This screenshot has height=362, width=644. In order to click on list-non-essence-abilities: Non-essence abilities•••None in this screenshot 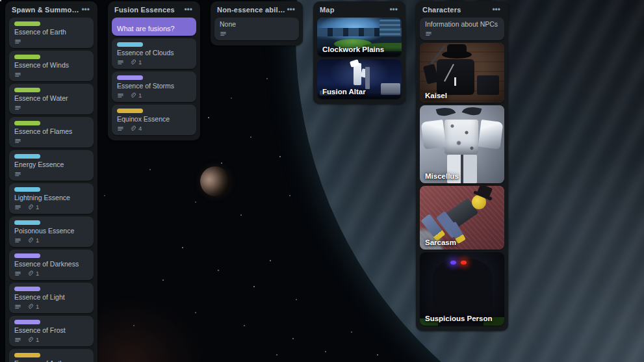, I will do `click(257, 23)`.